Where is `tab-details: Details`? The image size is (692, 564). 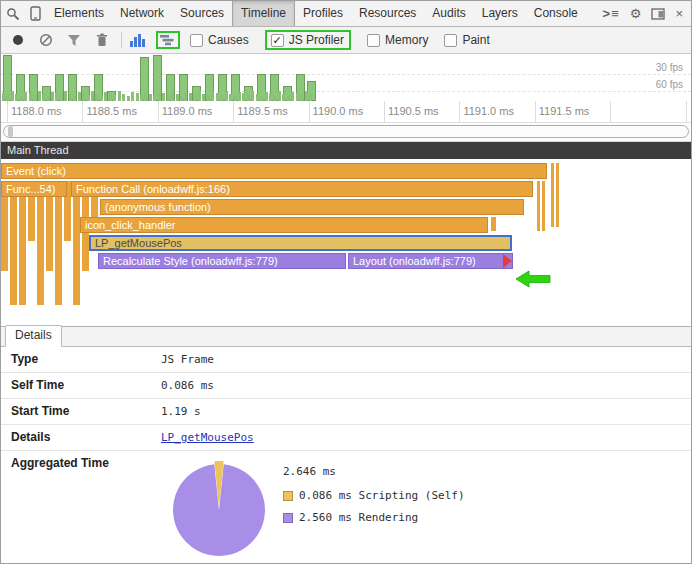
tab-details: Details is located at coordinates (34, 336).